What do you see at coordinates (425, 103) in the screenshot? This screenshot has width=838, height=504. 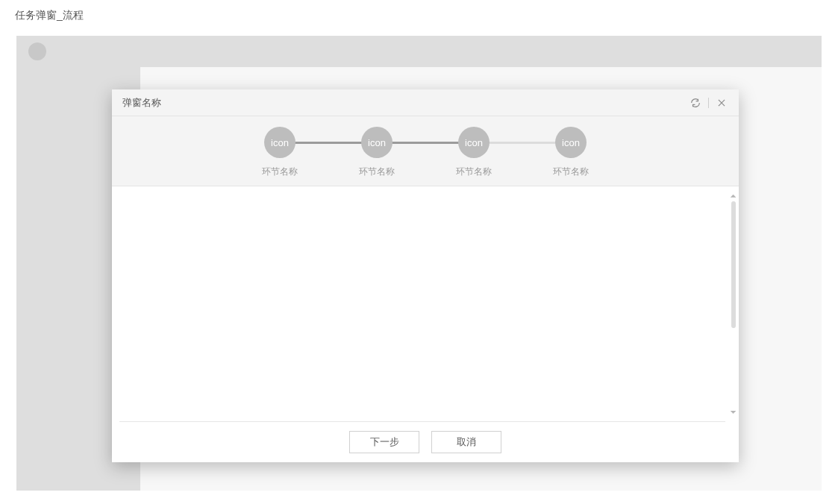 I see `modal-header: 弹窗名称` at bounding box center [425, 103].